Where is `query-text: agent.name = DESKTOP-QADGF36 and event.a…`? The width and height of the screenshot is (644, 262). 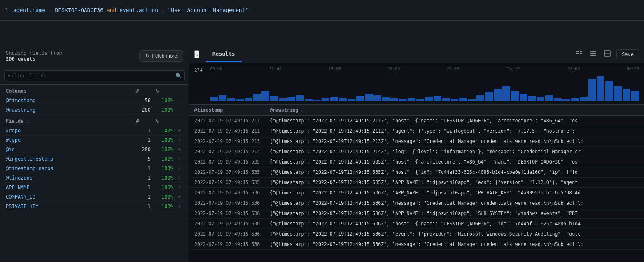
query-text: agent.name = DESKTOP-QADGF36 and event.a… is located at coordinates (131, 10).